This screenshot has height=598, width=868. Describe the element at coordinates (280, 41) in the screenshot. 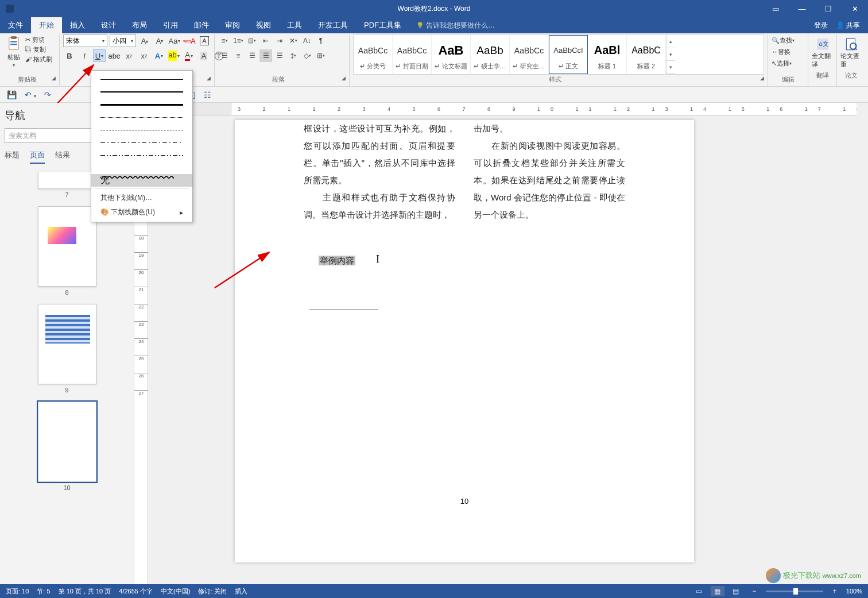

I see `increase-indent-icon: ⇥` at that location.